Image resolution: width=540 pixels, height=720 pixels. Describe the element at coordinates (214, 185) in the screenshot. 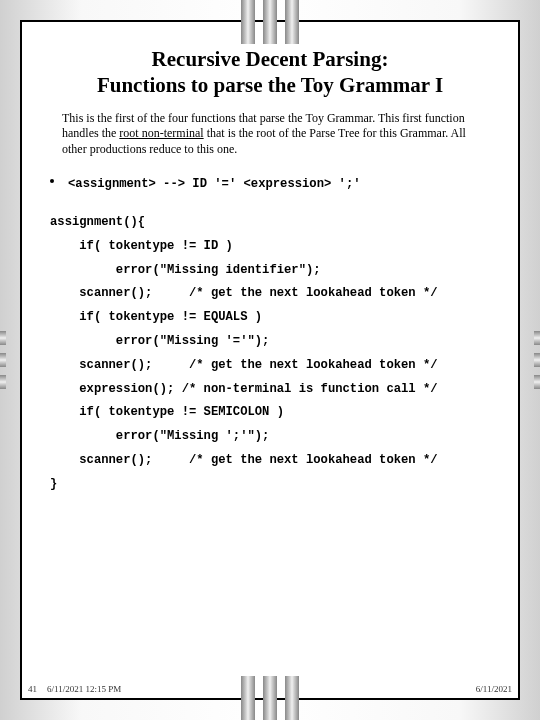

I see `grammar-rule: <assignment> --> ID '=' <expression> ';'` at that location.